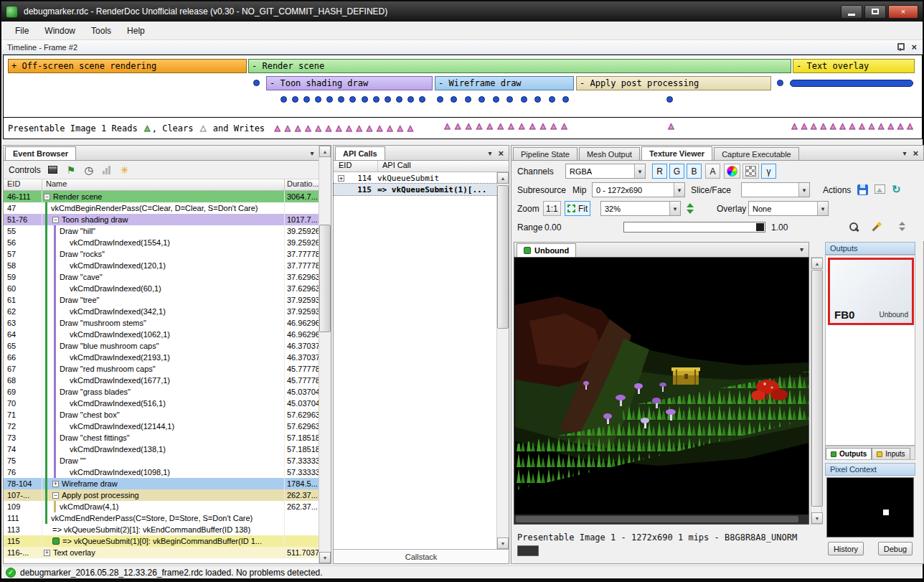 The width and height of the screenshot is (924, 582). What do you see at coordinates (903, 11) in the screenshot?
I see `close-button: ×` at bounding box center [903, 11].